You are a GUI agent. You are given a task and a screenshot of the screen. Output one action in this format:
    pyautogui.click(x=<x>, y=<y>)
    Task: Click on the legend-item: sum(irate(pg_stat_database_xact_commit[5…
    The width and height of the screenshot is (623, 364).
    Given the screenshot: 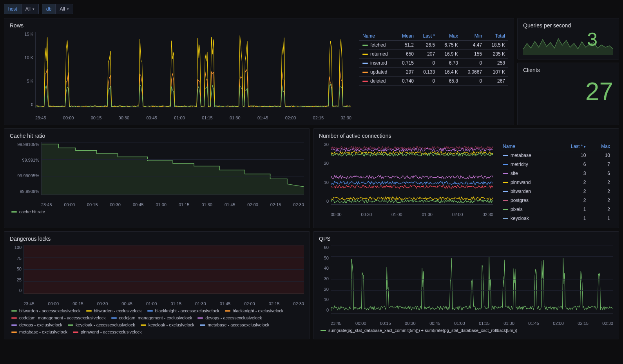 What is the action you would take?
    pyautogui.click(x=419, y=330)
    